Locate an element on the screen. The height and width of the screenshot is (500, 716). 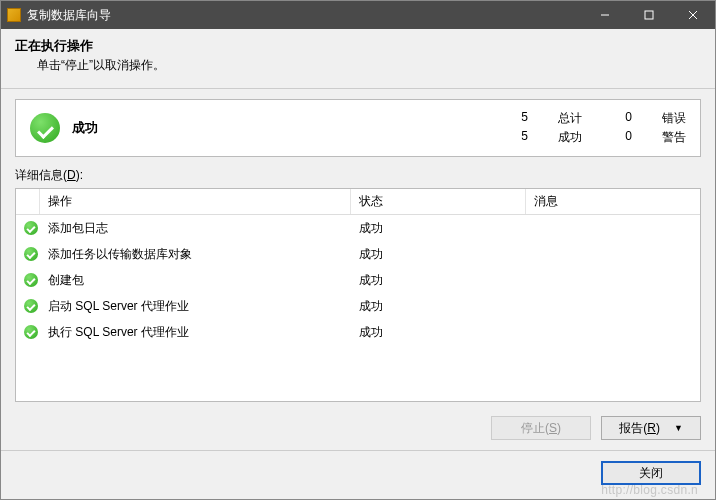
wizard-header: 正在执行操作 单击“停止”以取消操作。 is located at coordinates (358, 59).